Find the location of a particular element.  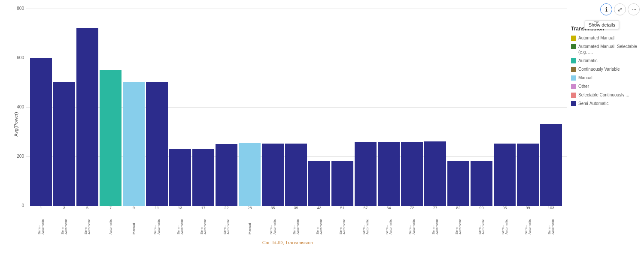

expand-icon: ⤢ is located at coordinates (620, 9).